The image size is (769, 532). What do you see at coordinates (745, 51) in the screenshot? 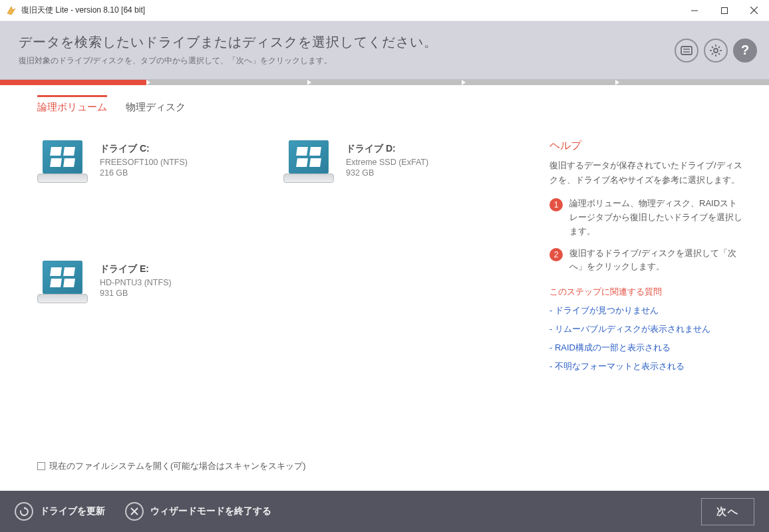
I see `help-icon: ?` at bounding box center [745, 51].